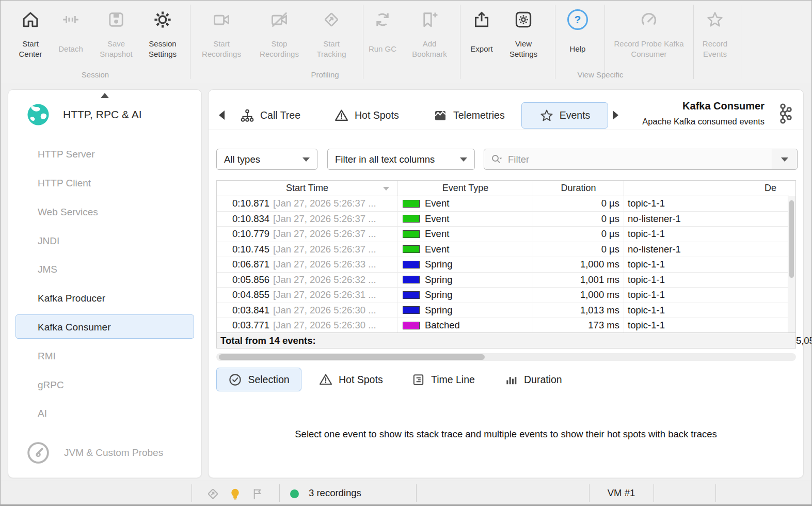 The width and height of the screenshot is (812, 506). What do you see at coordinates (440, 116) in the screenshot?
I see `telemetry-icon` at bounding box center [440, 116].